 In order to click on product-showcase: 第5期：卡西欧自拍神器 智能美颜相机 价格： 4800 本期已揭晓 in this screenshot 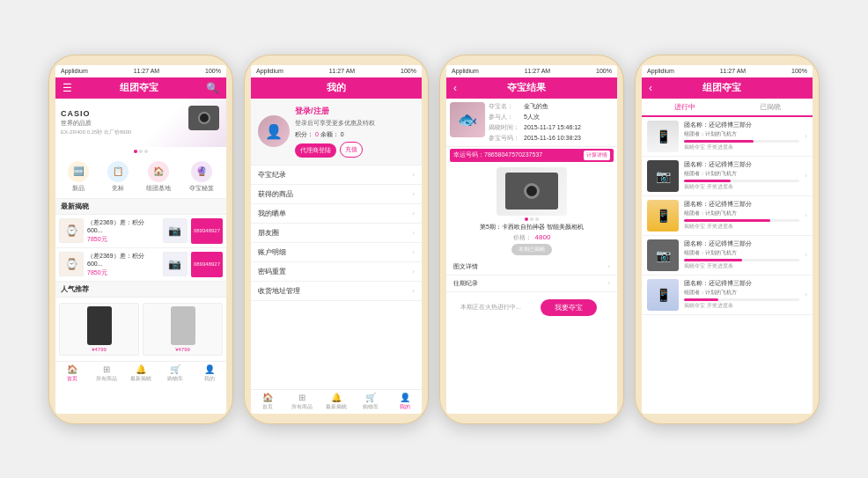, I will do `click(532, 211)`.